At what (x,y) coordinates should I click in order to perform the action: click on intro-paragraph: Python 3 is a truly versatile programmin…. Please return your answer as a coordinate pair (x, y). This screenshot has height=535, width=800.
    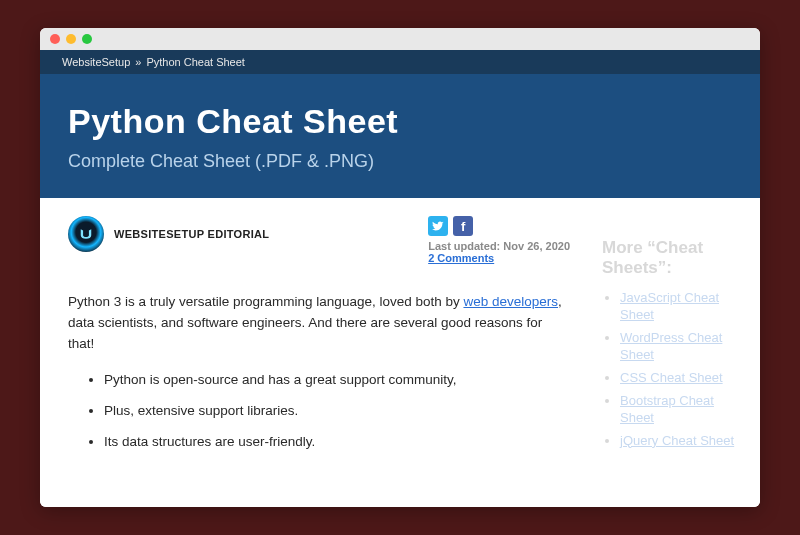
    Looking at the image, I should click on (319, 324).